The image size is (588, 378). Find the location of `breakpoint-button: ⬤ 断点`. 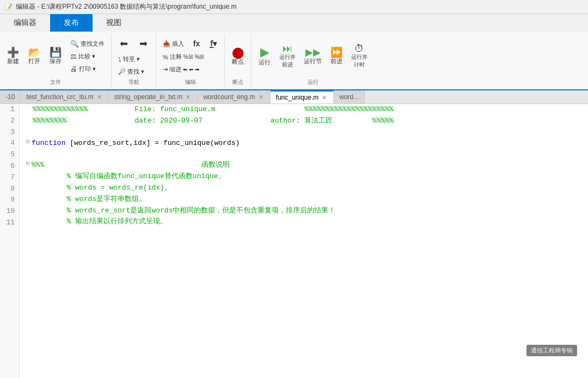

breakpoint-button: ⬤ 断点 is located at coordinates (238, 57).